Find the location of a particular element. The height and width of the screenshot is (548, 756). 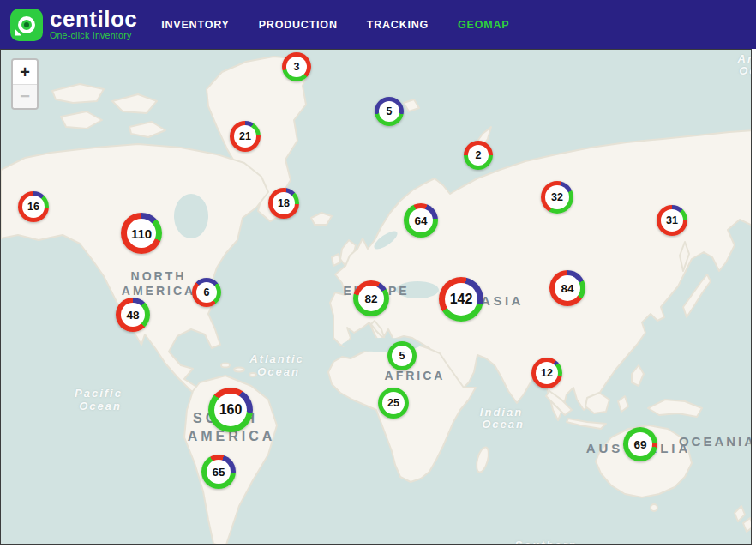

cluster-marker: 84 is located at coordinates (567, 288).